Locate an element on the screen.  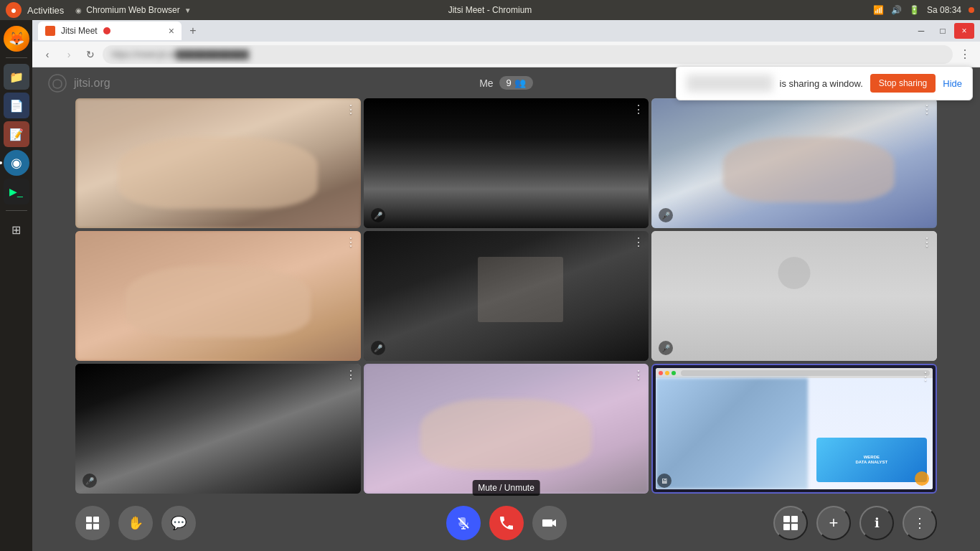
ubuntu-logo: ● is located at coordinates (14, 10).